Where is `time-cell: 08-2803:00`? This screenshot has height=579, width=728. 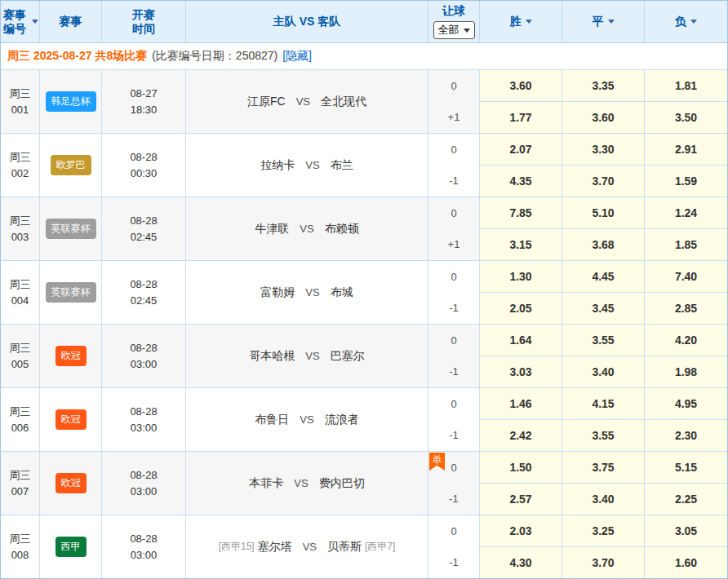 time-cell: 08-2803:00 is located at coordinates (144, 356).